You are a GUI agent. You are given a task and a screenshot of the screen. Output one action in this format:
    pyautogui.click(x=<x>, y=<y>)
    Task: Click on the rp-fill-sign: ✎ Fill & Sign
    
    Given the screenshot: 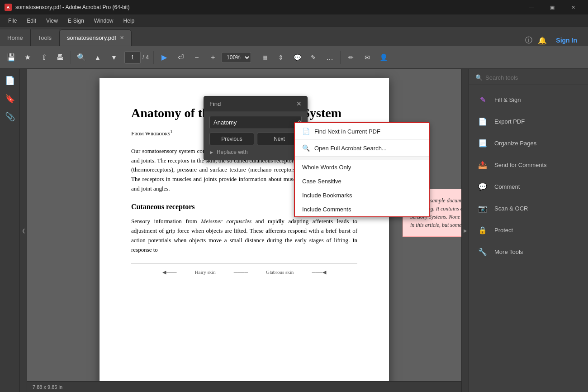 What is the action you would take?
    pyautogui.click(x=528, y=100)
    